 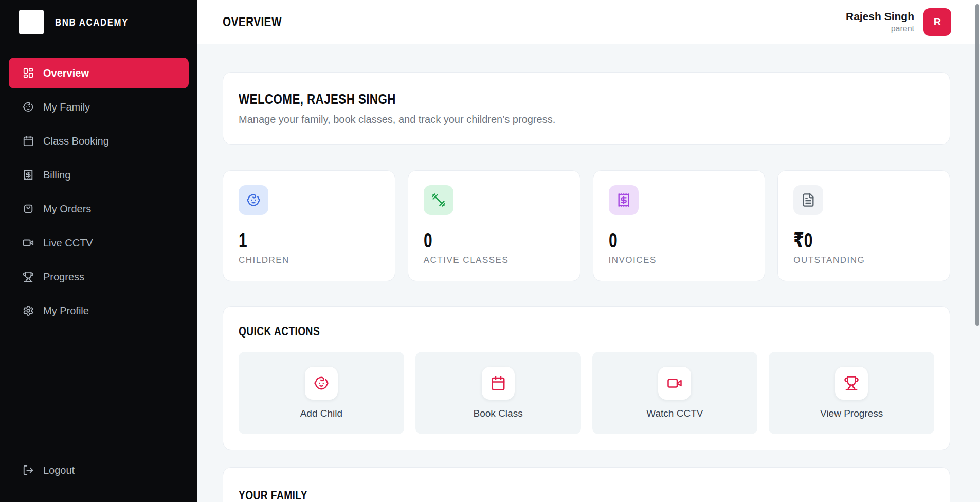 I want to click on user-role: parent, so click(x=880, y=29).